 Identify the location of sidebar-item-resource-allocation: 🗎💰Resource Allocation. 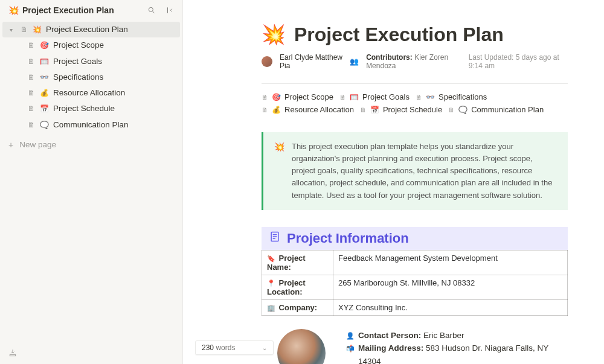
(91, 93).